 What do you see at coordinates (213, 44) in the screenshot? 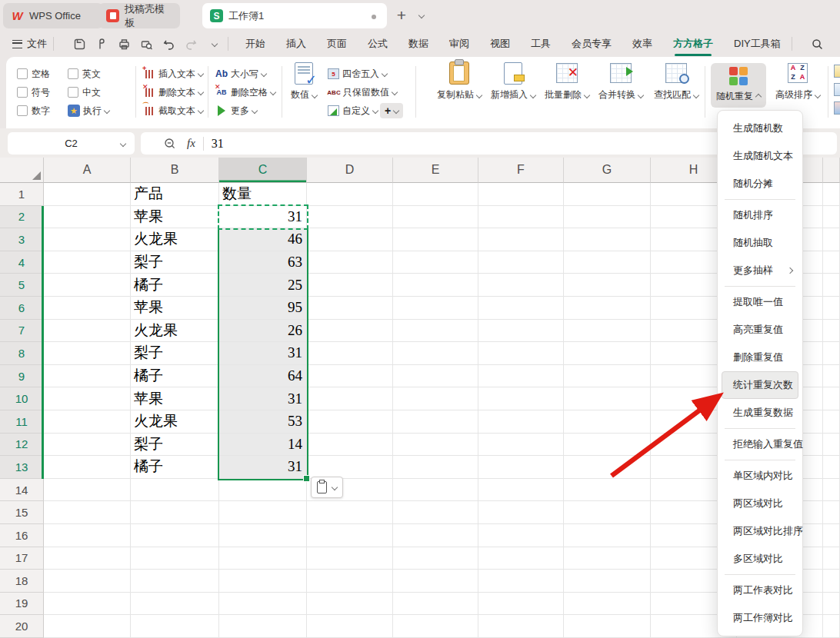
I see `quick-access-chevron-icon` at bounding box center [213, 44].